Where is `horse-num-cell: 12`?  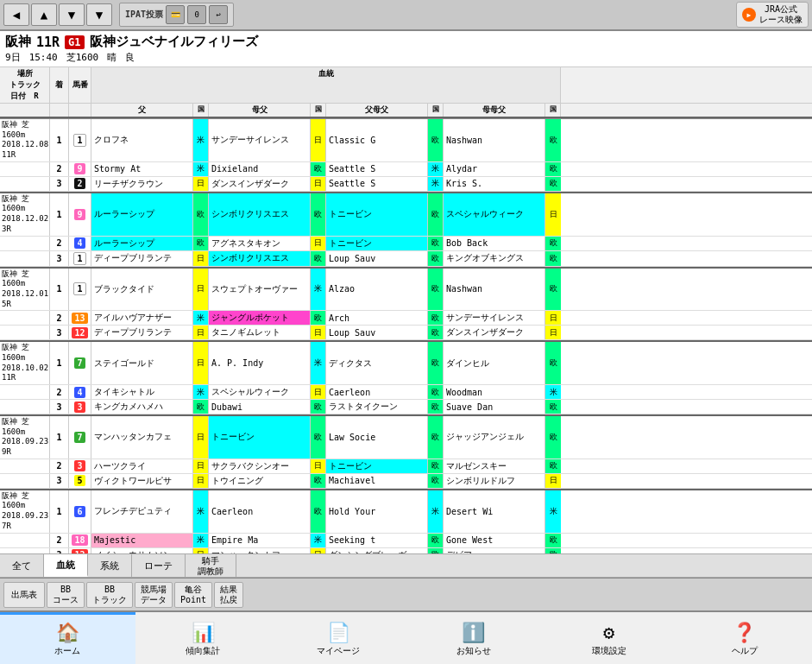
horse-num-cell: 12 is located at coordinates (80, 332).